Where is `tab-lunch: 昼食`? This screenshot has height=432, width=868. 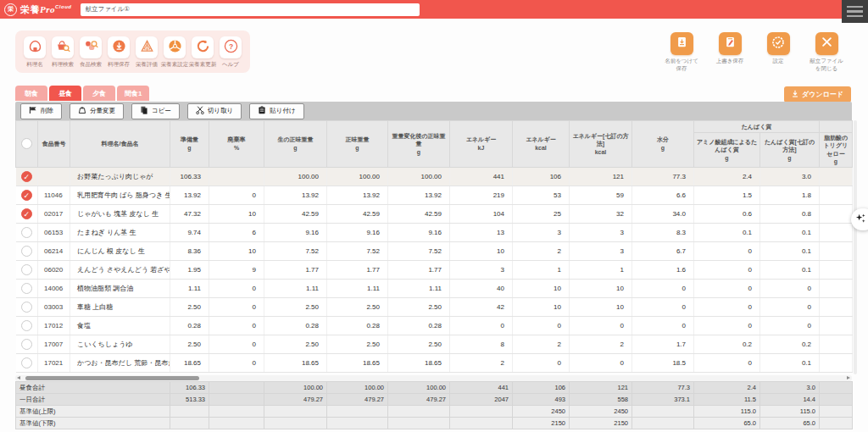
tab-lunch: 昼食 is located at coordinates (65, 93).